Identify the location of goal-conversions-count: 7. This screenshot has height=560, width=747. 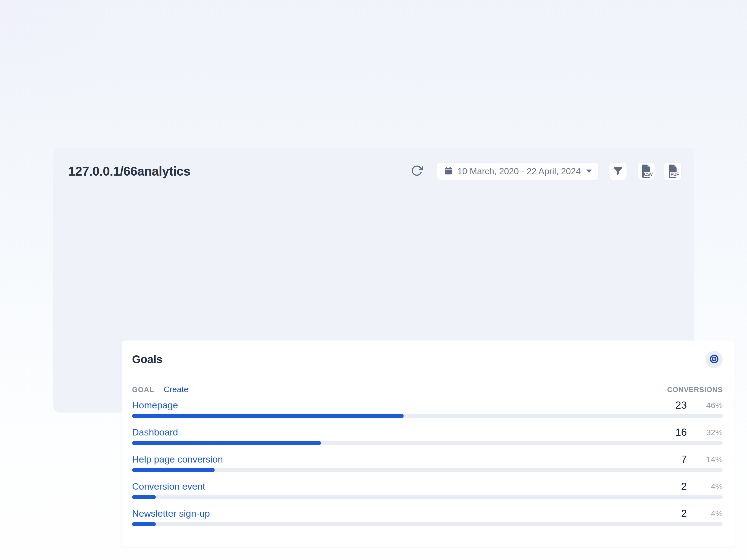
(670, 459).